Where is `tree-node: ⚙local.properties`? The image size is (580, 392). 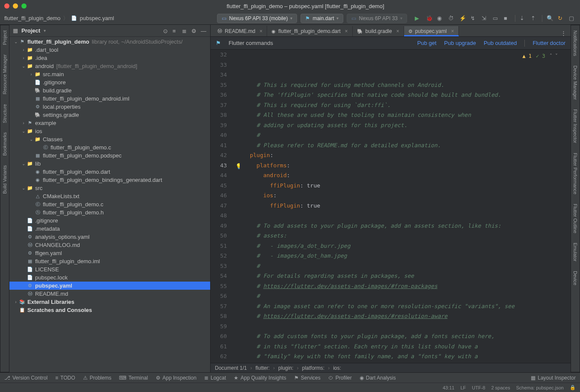 tree-node: ⚙local.properties is located at coordinates (110, 107).